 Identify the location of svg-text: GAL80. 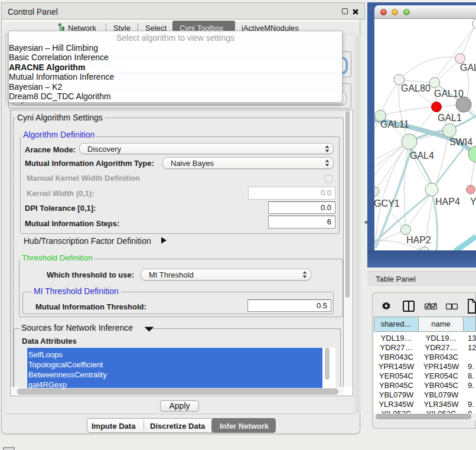
(416, 89).